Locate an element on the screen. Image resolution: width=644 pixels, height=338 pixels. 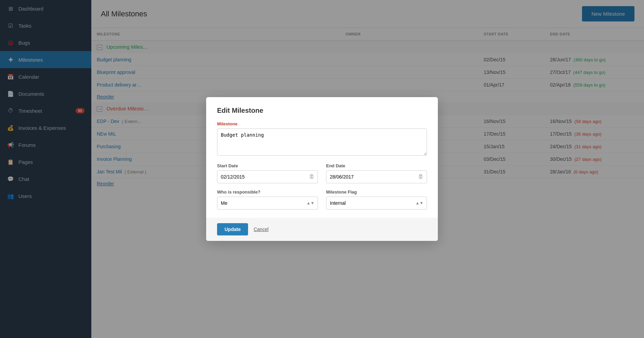
flag-col: Milestone Flag Internal External None ▲▼ is located at coordinates (377, 200).